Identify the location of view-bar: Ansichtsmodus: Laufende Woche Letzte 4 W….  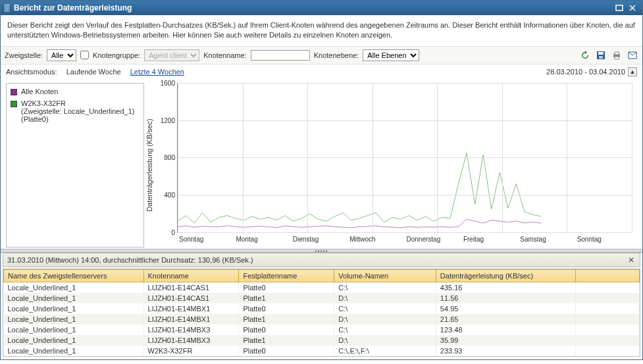
(321, 72).